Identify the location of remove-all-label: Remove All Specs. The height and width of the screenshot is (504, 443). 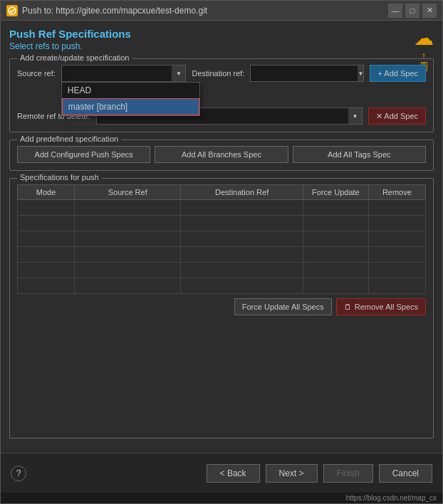
(386, 307).